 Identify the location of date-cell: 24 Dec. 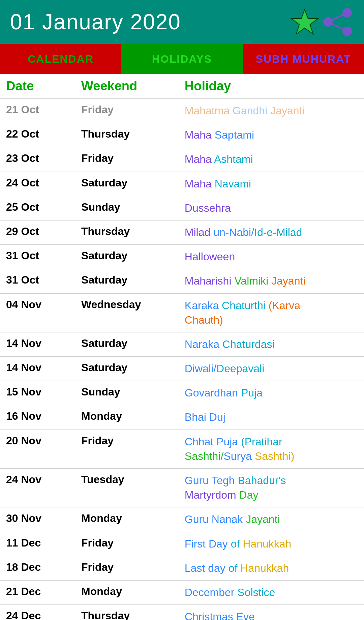
(38, 612).